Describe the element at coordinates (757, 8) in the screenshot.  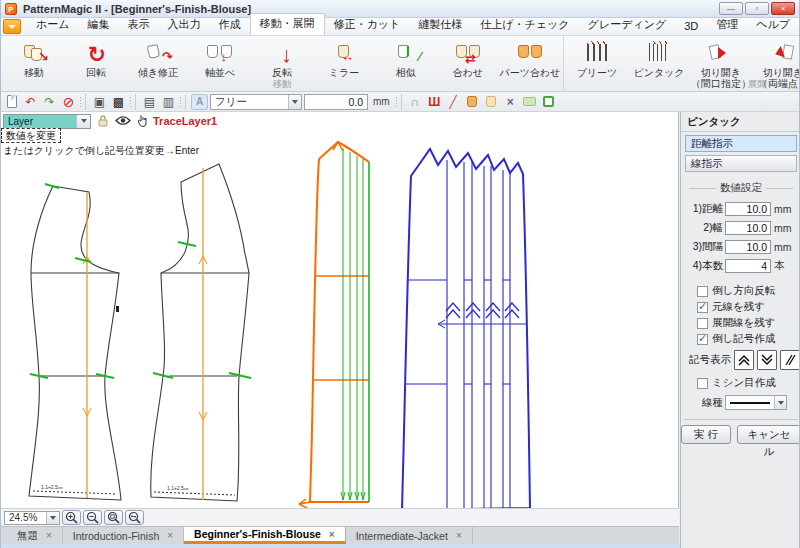
I see `maximize-button: ▫` at that location.